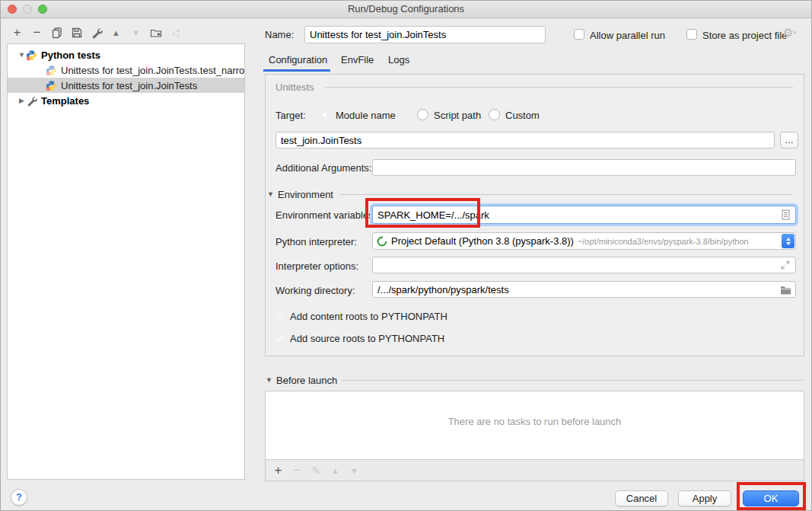 The image size is (812, 511). Describe the element at coordinates (279, 471) in the screenshot. I see `add-task-icon: +` at that location.